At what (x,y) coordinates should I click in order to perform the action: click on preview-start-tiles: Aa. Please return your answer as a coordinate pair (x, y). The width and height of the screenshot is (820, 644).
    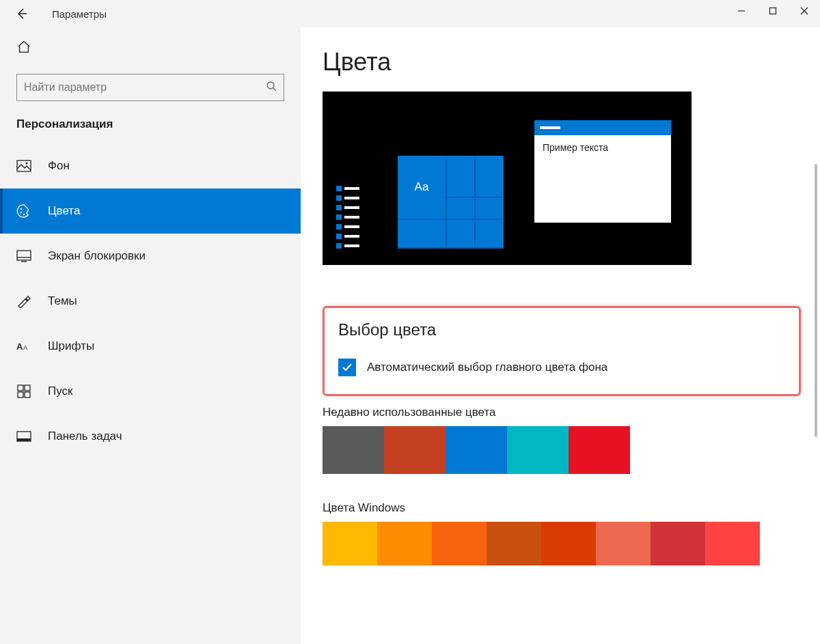
    Looking at the image, I should click on (451, 202).